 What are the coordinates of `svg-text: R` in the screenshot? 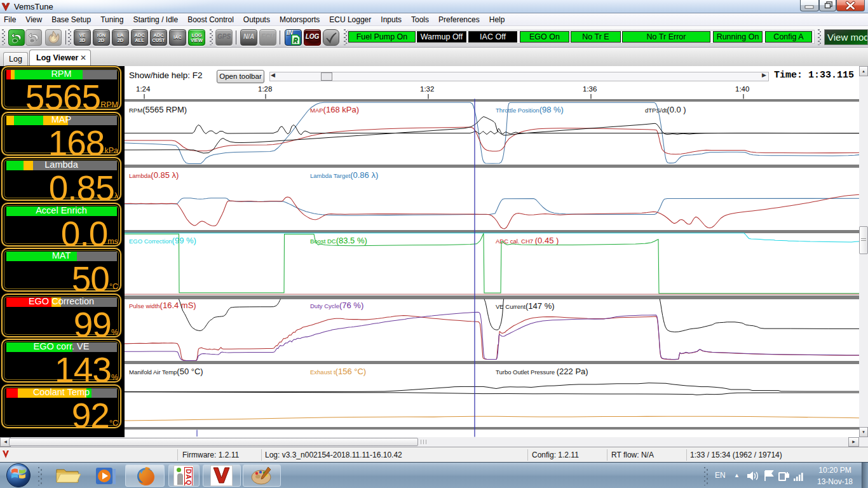 It's located at (295, 41).